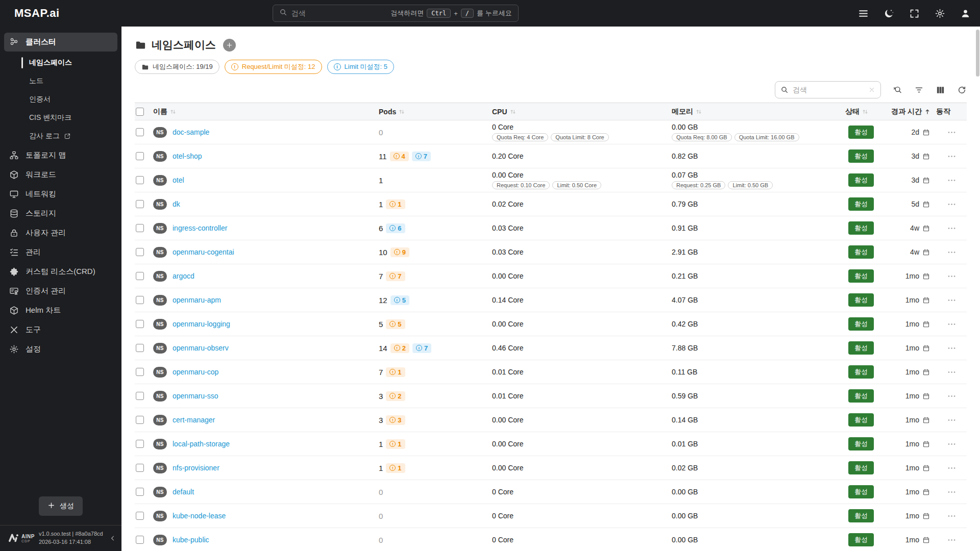 The image size is (980, 551). I want to click on column-header-status: 상태, so click(868, 112).